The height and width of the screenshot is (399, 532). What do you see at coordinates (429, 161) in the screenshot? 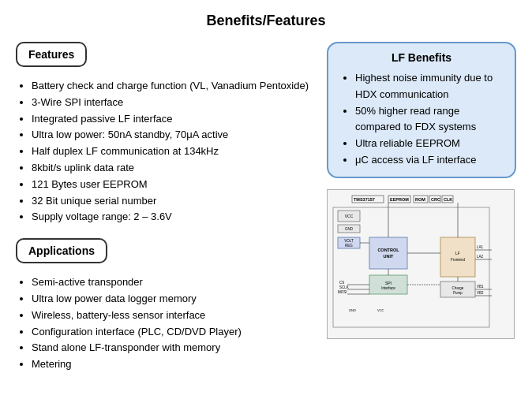
I see `list-item: μC access via LF interface` at bounding box center [429, 161].